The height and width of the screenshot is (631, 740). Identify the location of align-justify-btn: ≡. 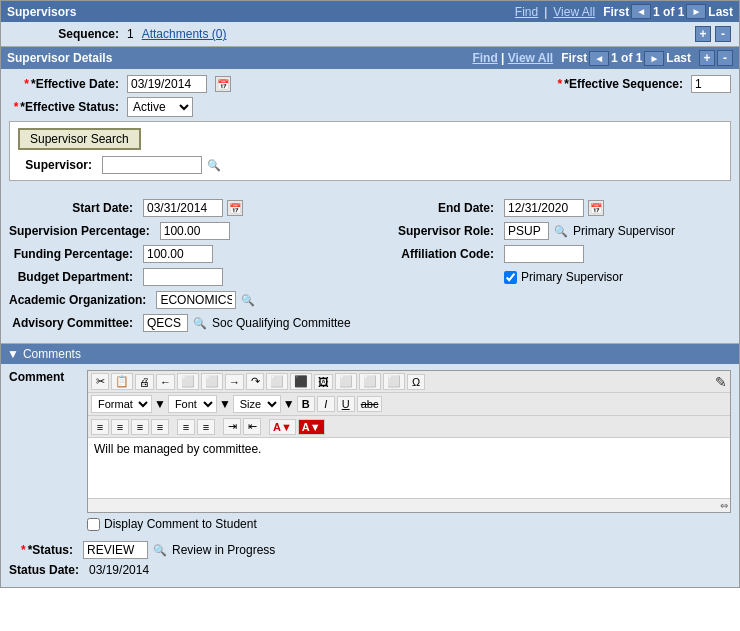
(160, 427).